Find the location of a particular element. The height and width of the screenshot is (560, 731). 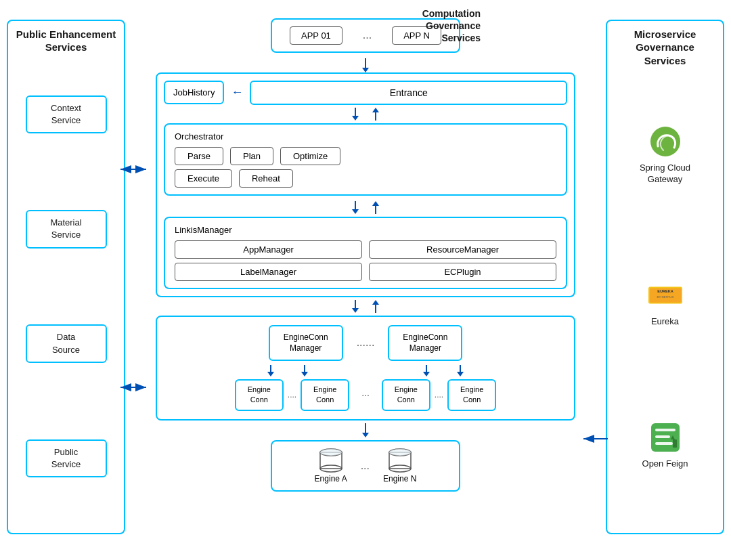

engine-n-icon is located at coordinates (400, 460).